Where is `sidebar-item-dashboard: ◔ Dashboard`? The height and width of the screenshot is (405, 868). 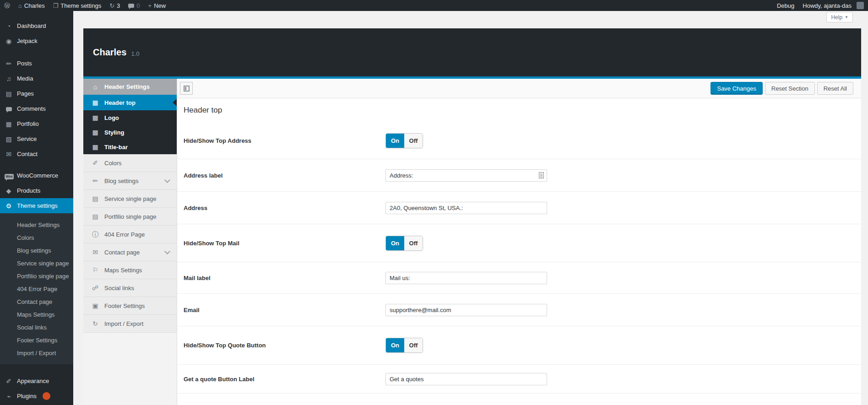
sidebar-item-dashboard: ◔ Dashboard is located at coordinates (37, 26).